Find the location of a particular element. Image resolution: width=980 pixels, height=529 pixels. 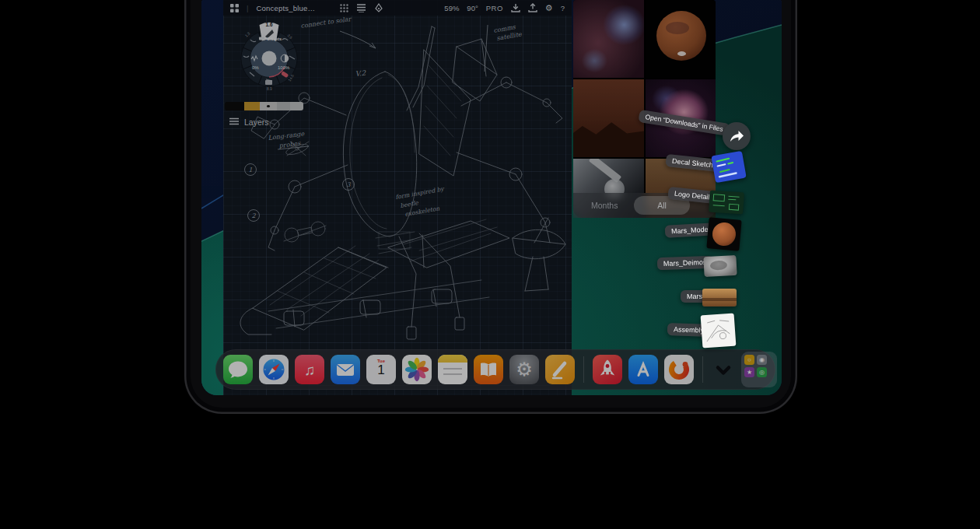

drag-thumb-mars is located at coordinates (719, 297).